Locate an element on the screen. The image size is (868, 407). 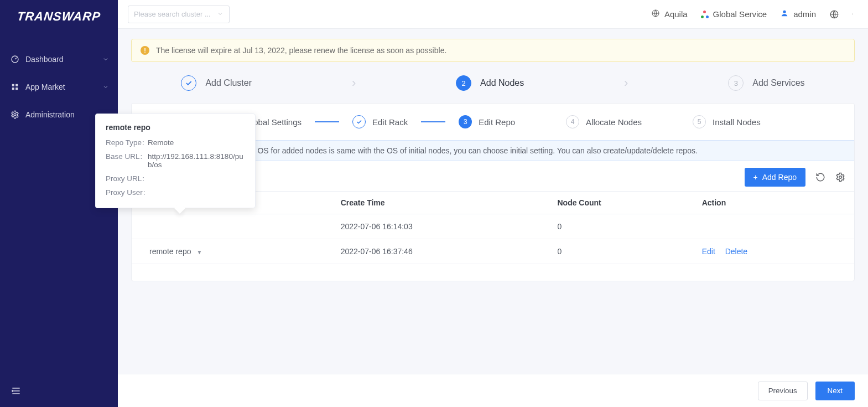
user-label: admin is located at coordinates (804, 14).